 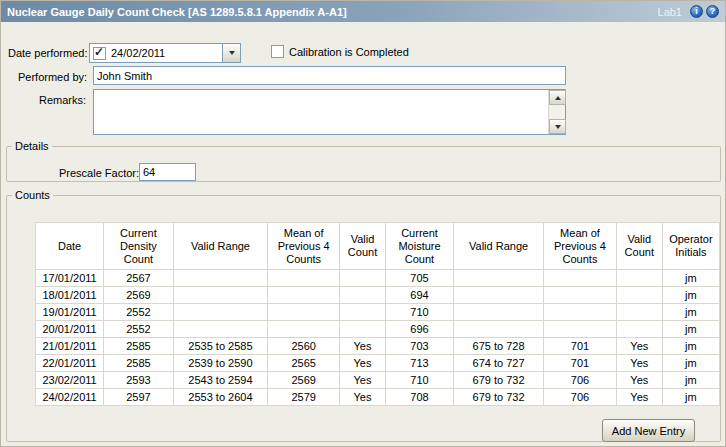 What do you see at coordinates (278, 52) in the screenshot?
I see `calibration-checkbox` at bounding box center [278, 52].